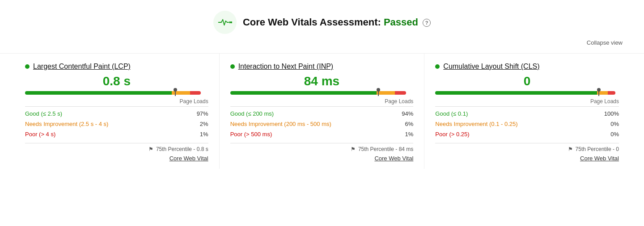  I want to click on table-row: Good (≤ 200 ms)94%, so click(322, 113).